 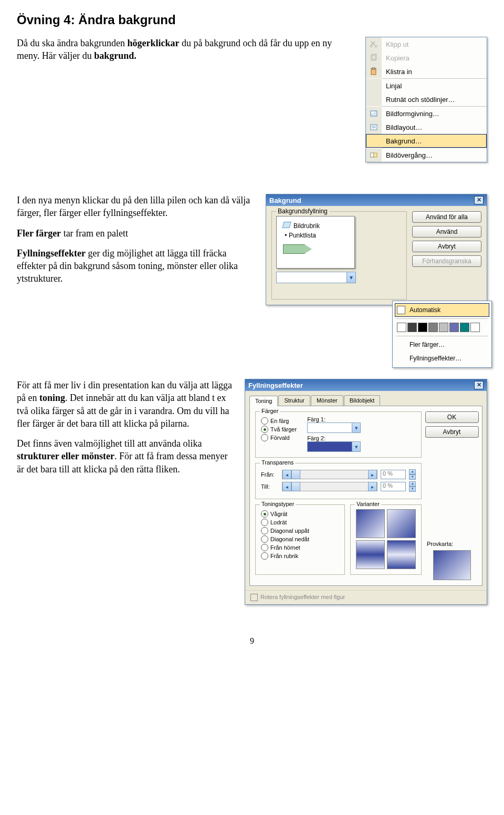 What do you see at coordinates (447, 261) in the screenshot?
I see `preview-button: Förhandsgranska` at bounding box center [447, 261].